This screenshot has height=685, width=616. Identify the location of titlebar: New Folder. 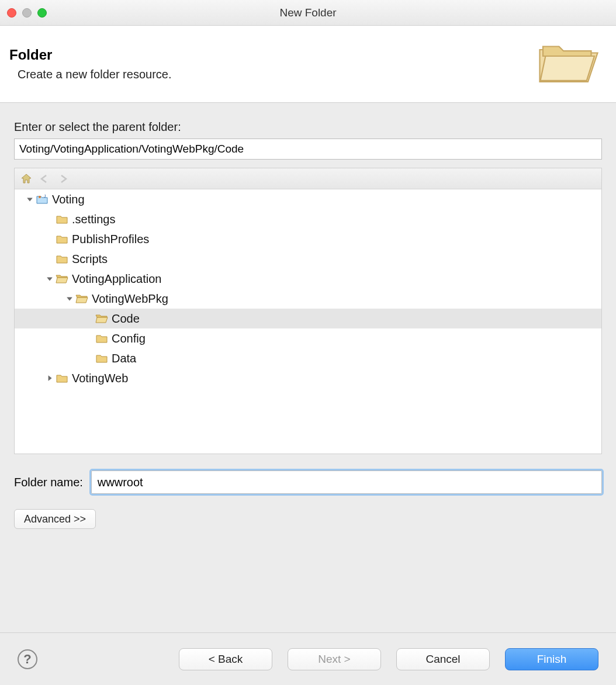
(308, 13).